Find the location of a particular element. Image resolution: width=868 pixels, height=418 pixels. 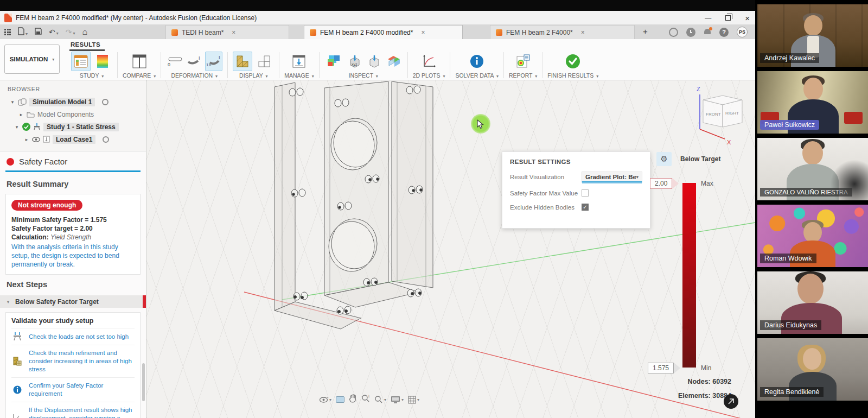

minimize-button: — is located at coordinates (708, 18).